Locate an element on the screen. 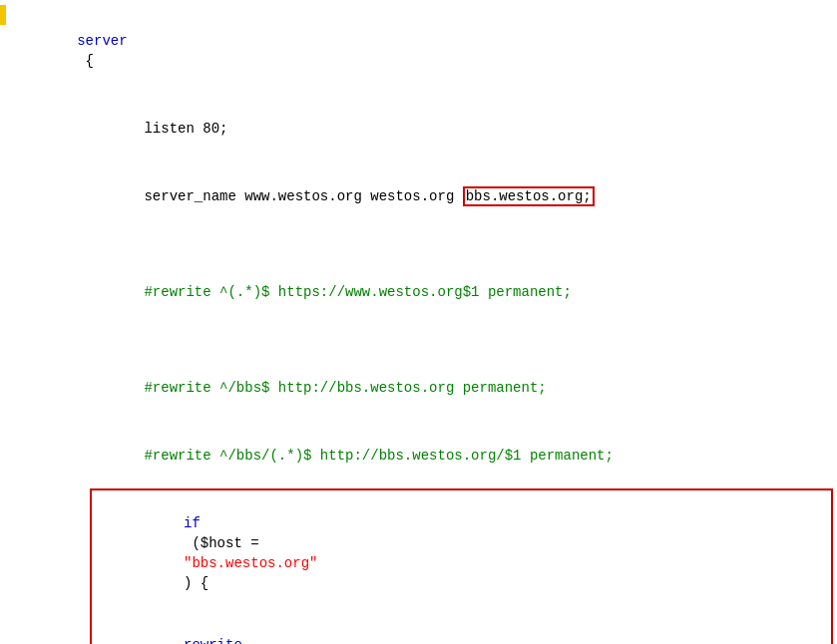 This screenshot has height=644, width=837. keyword-if: if is located at coordinates (192, 523).